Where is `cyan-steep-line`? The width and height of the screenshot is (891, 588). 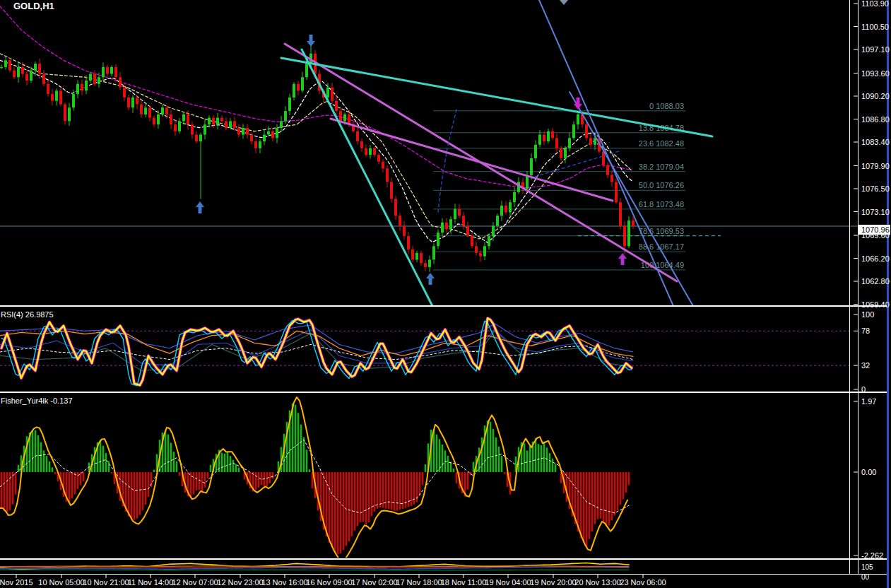
cyan-steep-line is located at coordinates (367, 178).